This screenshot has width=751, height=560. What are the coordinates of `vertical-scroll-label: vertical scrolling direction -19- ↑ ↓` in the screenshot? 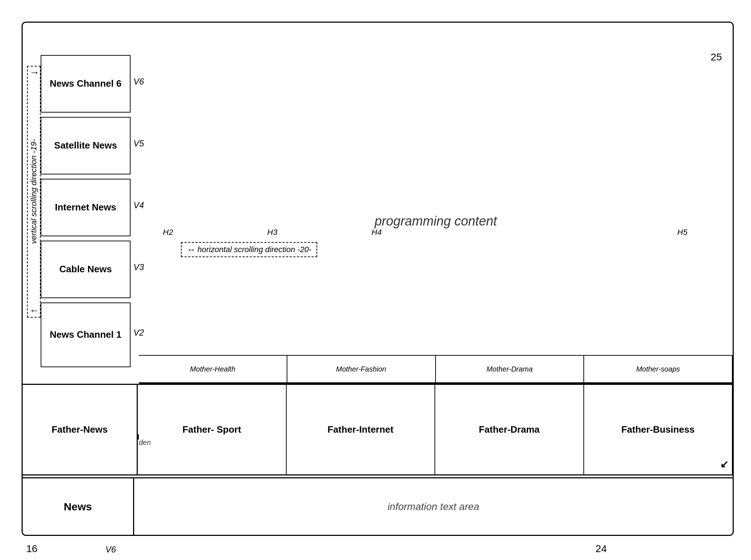 It's located at (34, 192).